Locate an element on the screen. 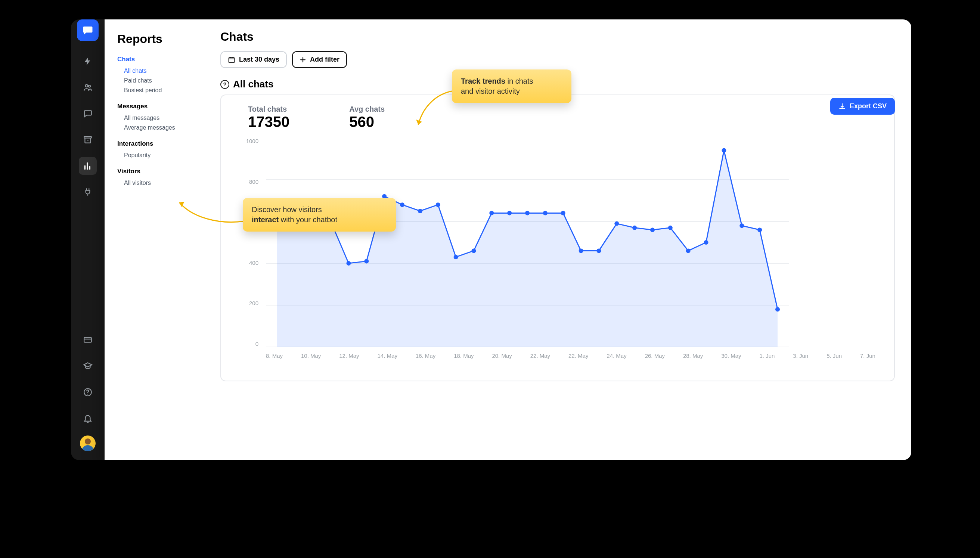 This screenshot has height=558, width=980. report-item: Paid chats is located at coordinates (163, 80).